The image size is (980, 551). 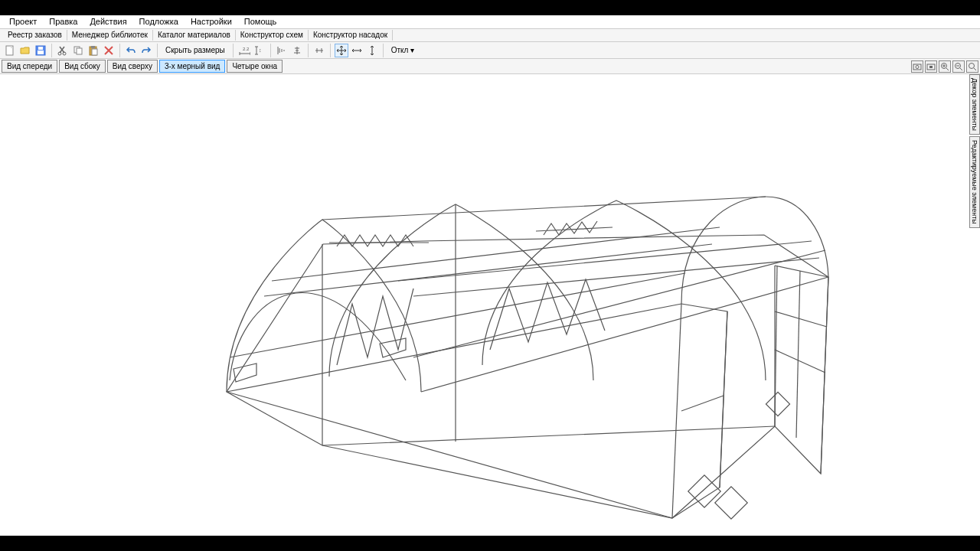 What do you see at coordinates (975, 104) in the screenshot?
I see `side-tab-decor: Декор элементы` at bounding box center [975, 104].